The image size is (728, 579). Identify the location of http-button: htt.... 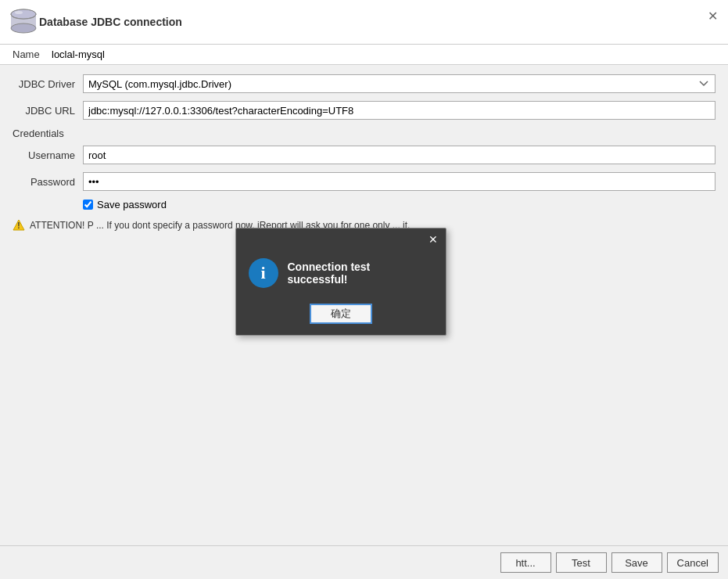
(525, 563).